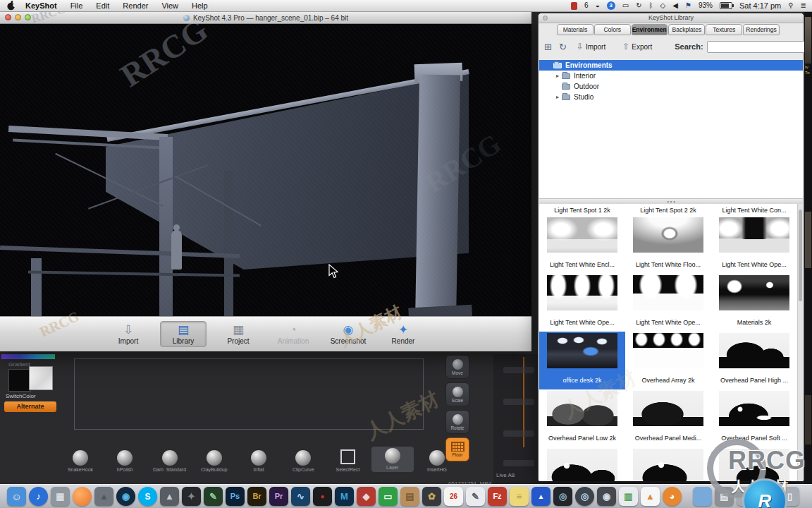  I want to click on dock-icon: ▯, so click(789, 497).